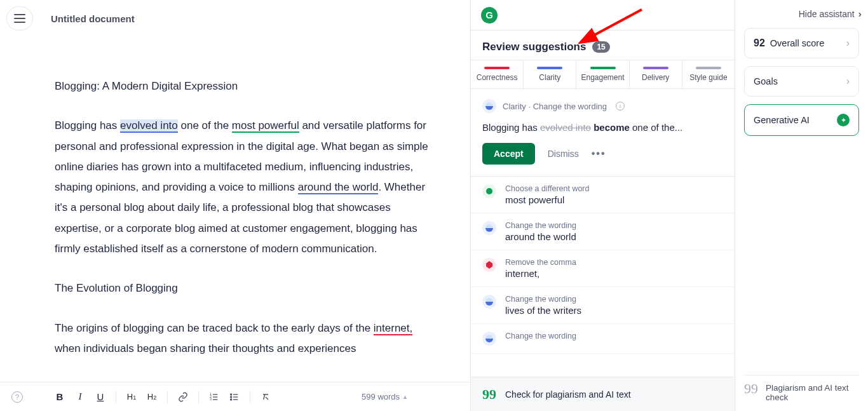 This screenshot has height=411, width=868. I want to click on suggestion-card: Remove the comma internet,, so click(602, 269).